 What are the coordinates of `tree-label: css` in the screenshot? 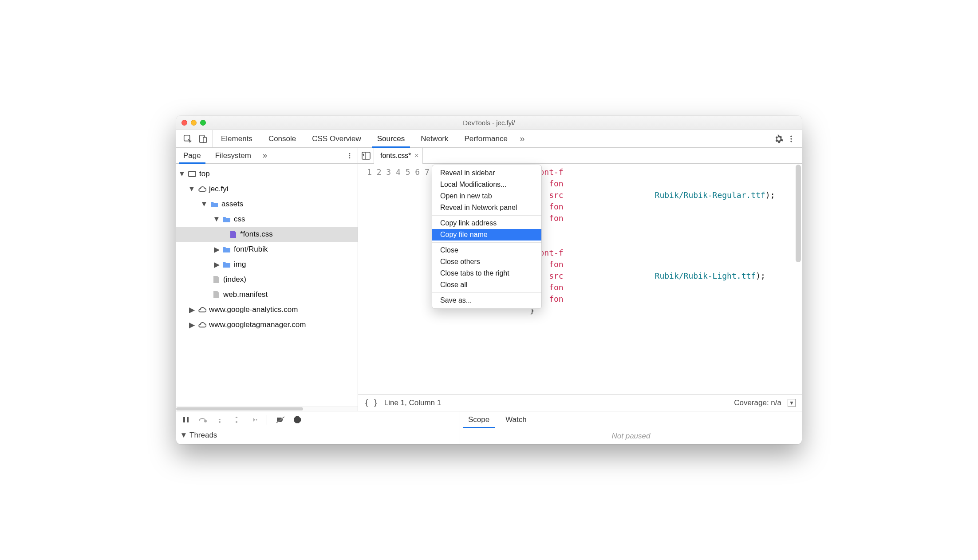 It's located at (240, 219).